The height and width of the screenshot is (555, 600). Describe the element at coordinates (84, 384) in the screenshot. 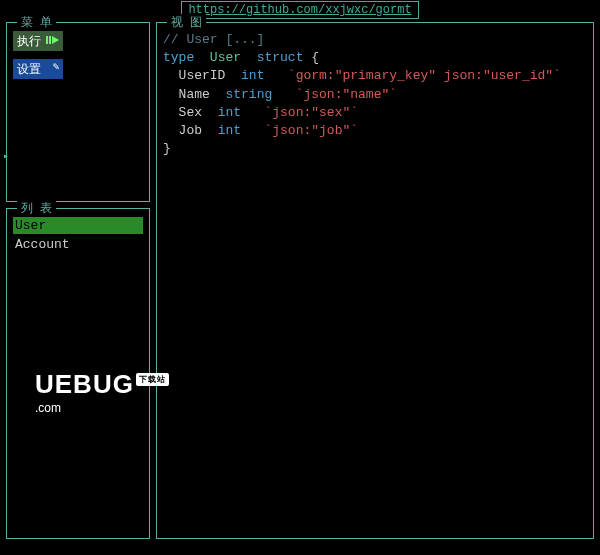

I see `watermark-brand: UEBUG` at that location.